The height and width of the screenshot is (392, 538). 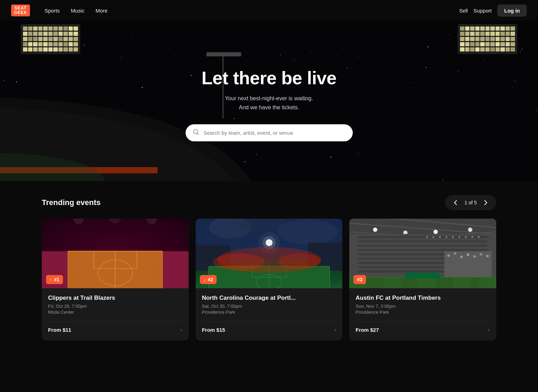 What do you see at coordinates (512, 10) in the screenshot?
I see `login-button: Log in` at bounding box center [512, 10].